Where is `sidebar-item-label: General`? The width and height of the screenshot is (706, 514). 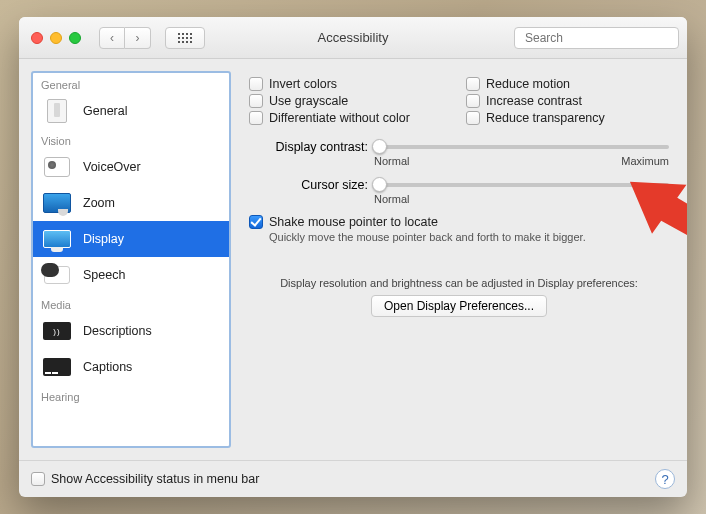 sidebar-item-label: General is located at coordinates (105, 111).